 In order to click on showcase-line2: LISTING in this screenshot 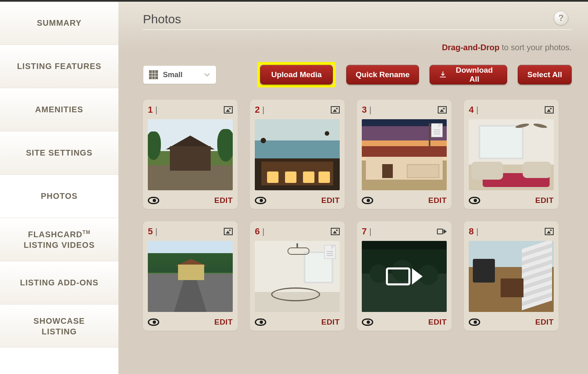, I will do `click(59, 332)`.